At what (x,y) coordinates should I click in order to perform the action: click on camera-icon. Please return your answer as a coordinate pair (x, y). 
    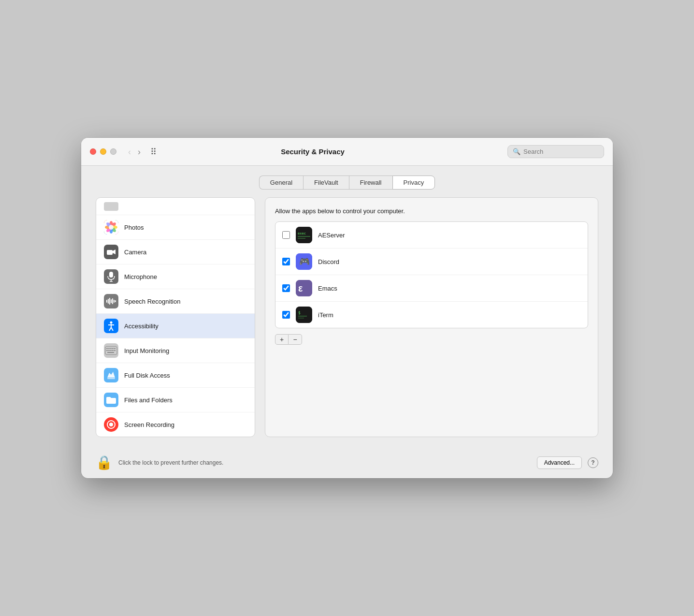
    Looking at the image, I should click on (111, 252).